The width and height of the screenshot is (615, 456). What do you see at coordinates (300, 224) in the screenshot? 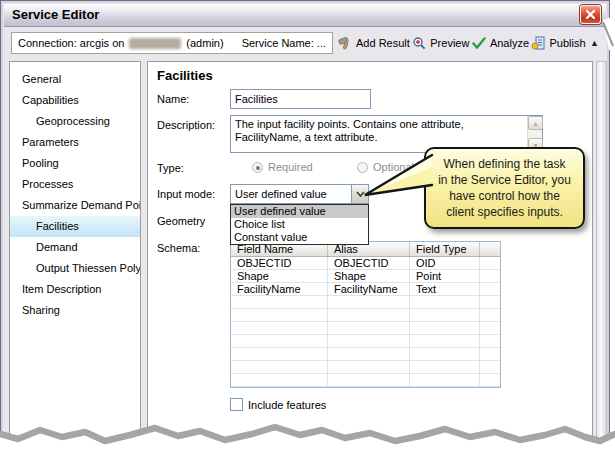
I see `input-mode-dropdown-list: User defined valueChoice listConstant va…` at bounding box center [300, 224].